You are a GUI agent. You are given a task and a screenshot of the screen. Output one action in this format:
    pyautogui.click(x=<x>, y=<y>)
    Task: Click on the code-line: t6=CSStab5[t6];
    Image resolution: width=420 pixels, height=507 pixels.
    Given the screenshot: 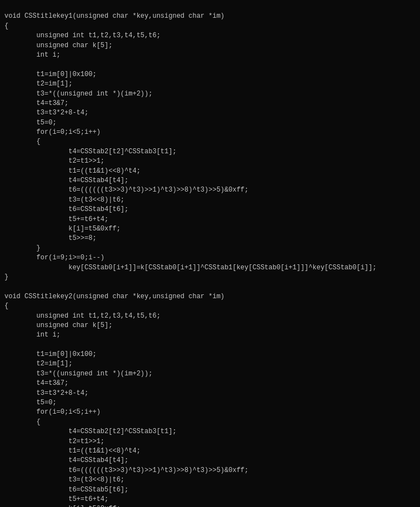 What is the action you would take?
    pyautogui.click(x=210, y=490)
    